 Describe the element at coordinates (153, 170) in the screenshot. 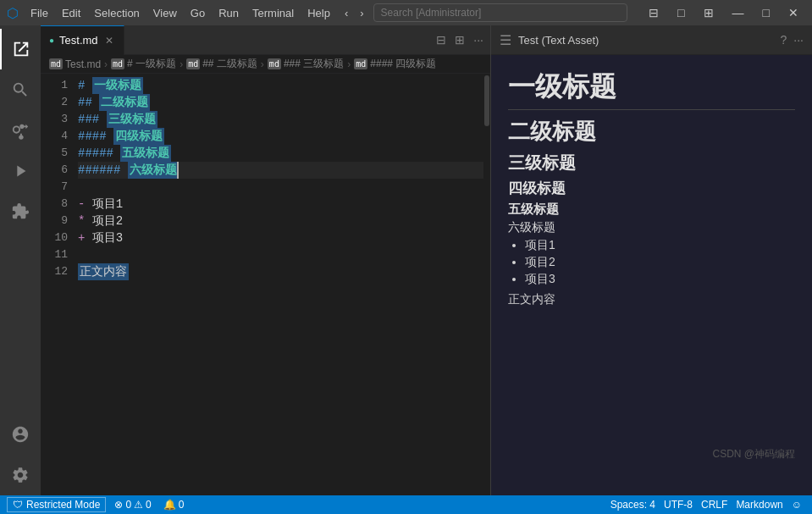

I see `heading-6-text: 六级标题` at that location.